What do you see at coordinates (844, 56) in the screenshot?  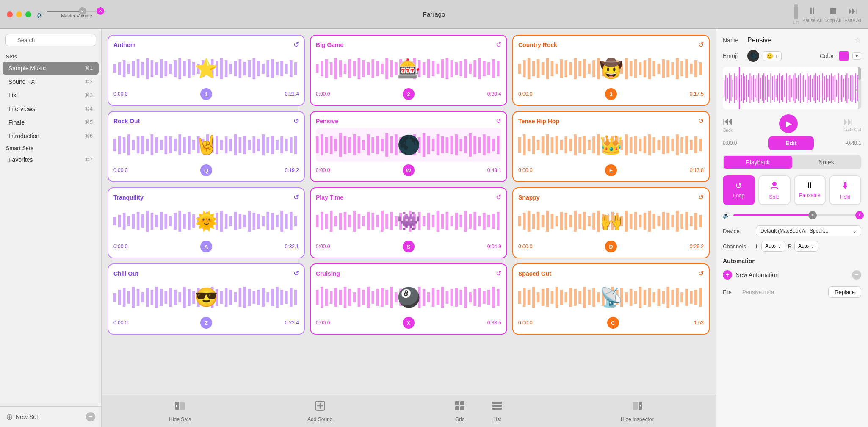 I see `color-swatch` at bounding box center [844, 56].